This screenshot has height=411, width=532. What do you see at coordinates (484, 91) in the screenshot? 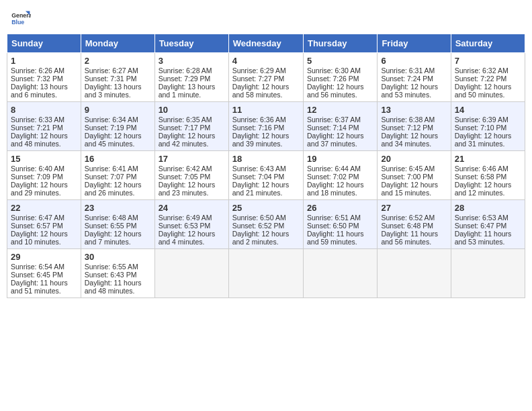
I see `daylight-label: Daylight: 12 hours and 50 minutes.` at bounding box center [484, 91].